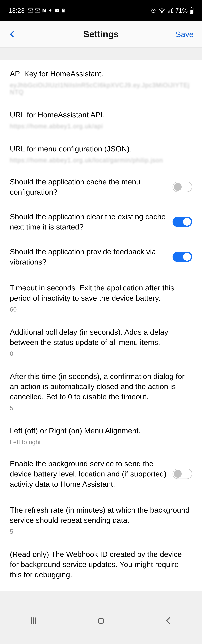  I want to click on status-bar: 13:23 CC, so click(101, 10).